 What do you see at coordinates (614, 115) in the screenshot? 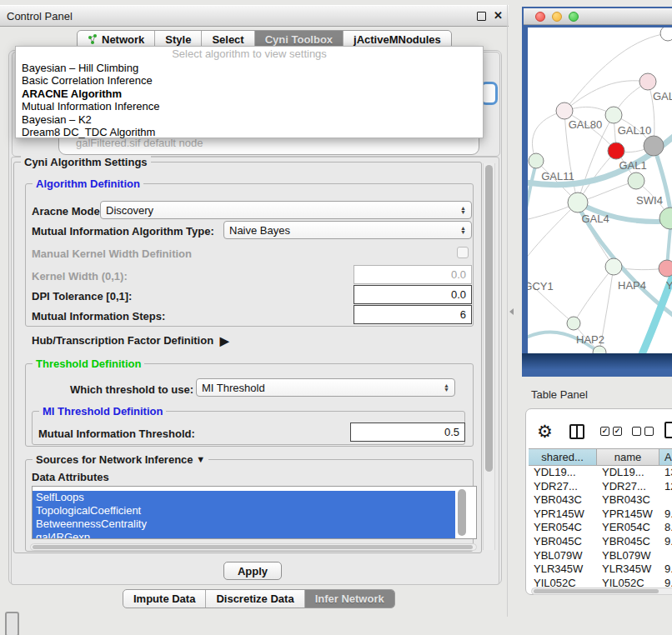
I see `network-node-GAL10` at bounding box center [614, 115].